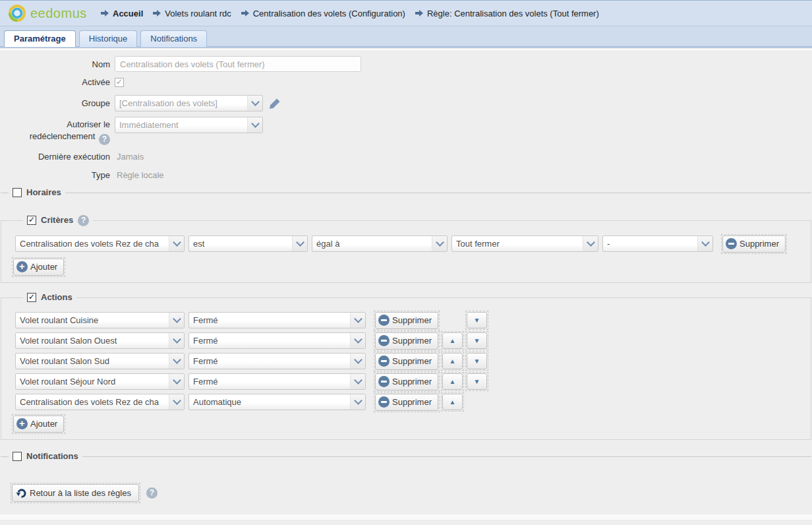 This screenshot has height=525, width=812. I want to click on tab-notifications: Notifications, so click(174, 38).